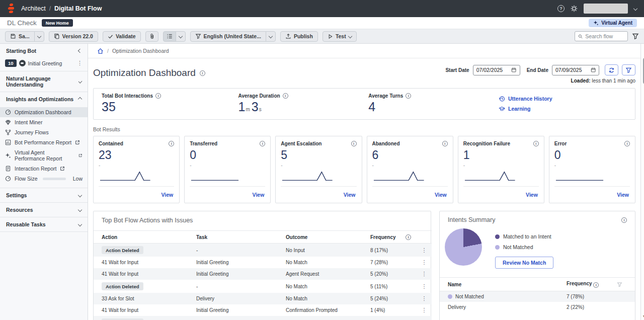  Describe the element at coordinates (561, 9) in the screenshot. I see `help-icon` at that location.